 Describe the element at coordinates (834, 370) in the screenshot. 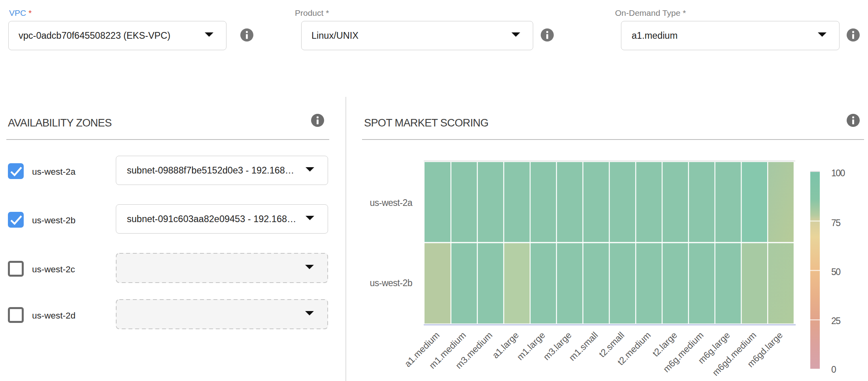

I see `svg-text: 0` at that location.